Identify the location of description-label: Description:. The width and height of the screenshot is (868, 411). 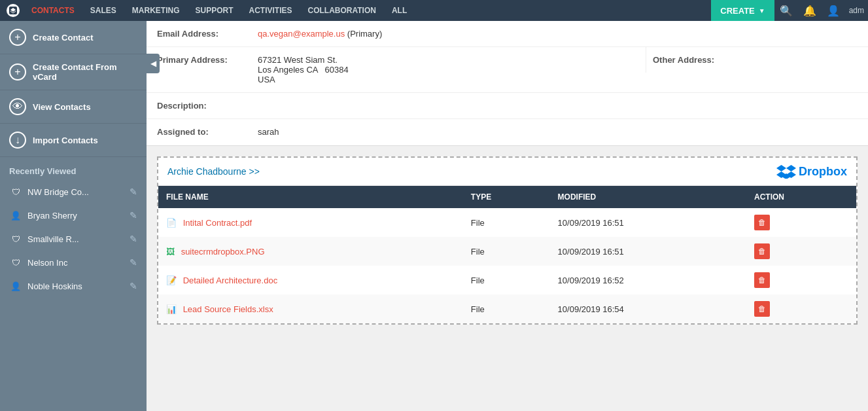
(199, 106).